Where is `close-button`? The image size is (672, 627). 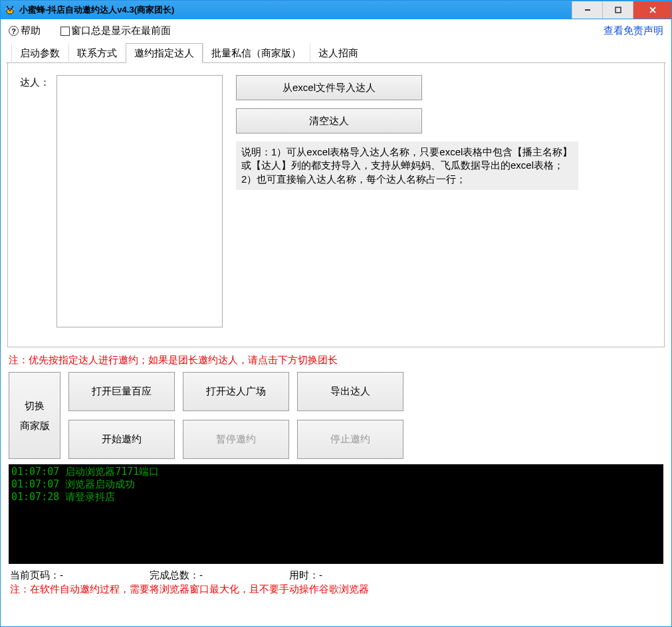 close-button is located at coordinates (652, 10).